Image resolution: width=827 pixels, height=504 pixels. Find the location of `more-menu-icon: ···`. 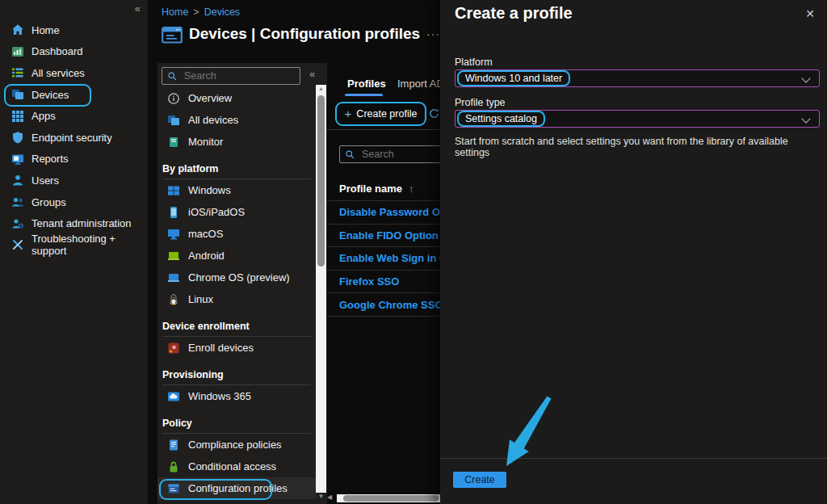

more-menu-icon: ··· is located at coordinates (433, 34).